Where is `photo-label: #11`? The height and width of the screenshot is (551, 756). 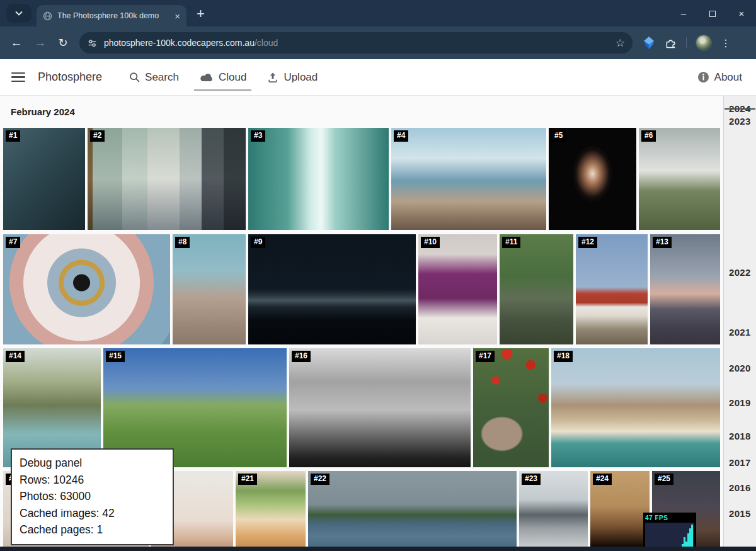 photo-label: #11 is located at coordinates (512, 242).